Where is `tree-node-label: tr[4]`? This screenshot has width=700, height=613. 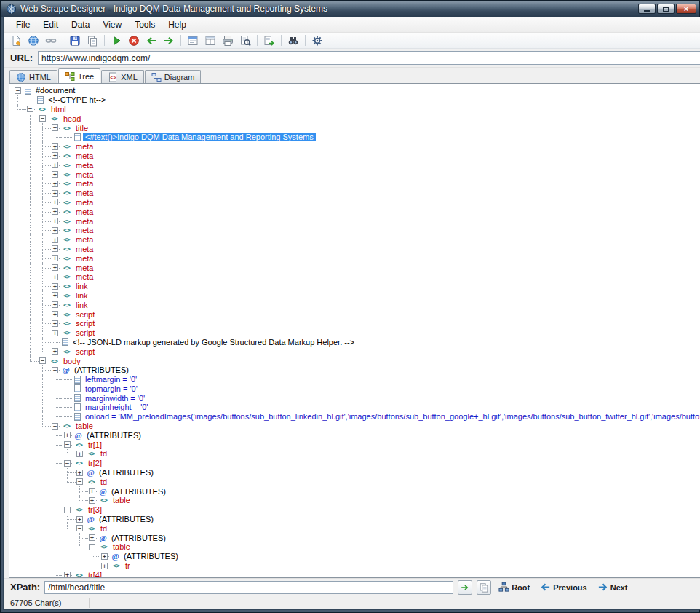 tree-node-label: tr[4] is located at coordinates (95, 574).